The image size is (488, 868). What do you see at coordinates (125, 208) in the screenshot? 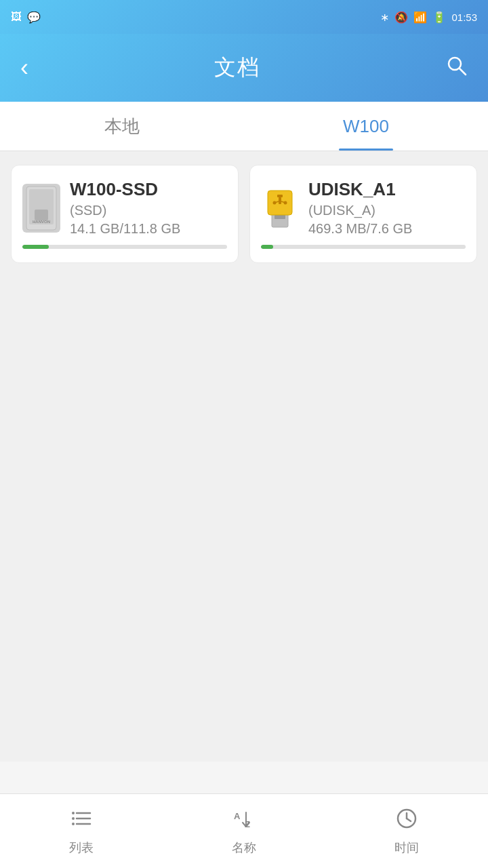
I see `ssd-card-header: HANVON W100-SSD (SSD) 14.1 GB/111.8 GB` at bounding box center [125, 208].